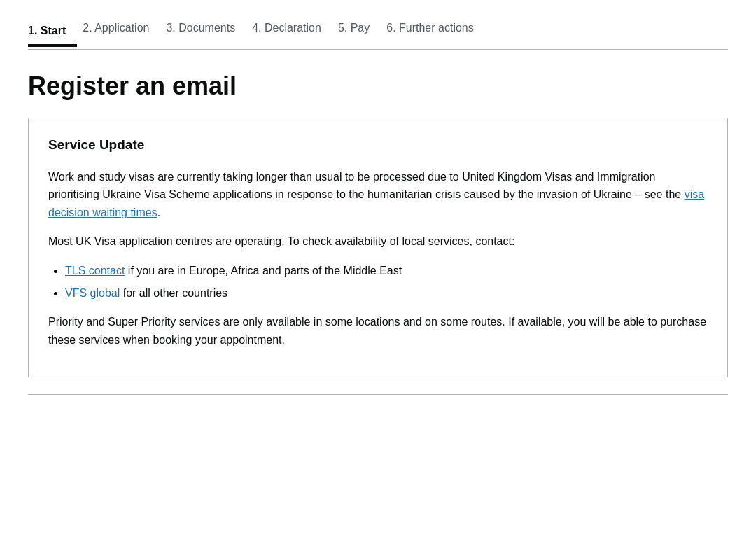 Image resolution: width=756 pixels, height=551 pixels. What do you see at coordinates (378, 32) in the screenshot?
I see `steps-navigation: 1. Start2. Application3. Documents4. Dec…` at bounding box center [378, 32].